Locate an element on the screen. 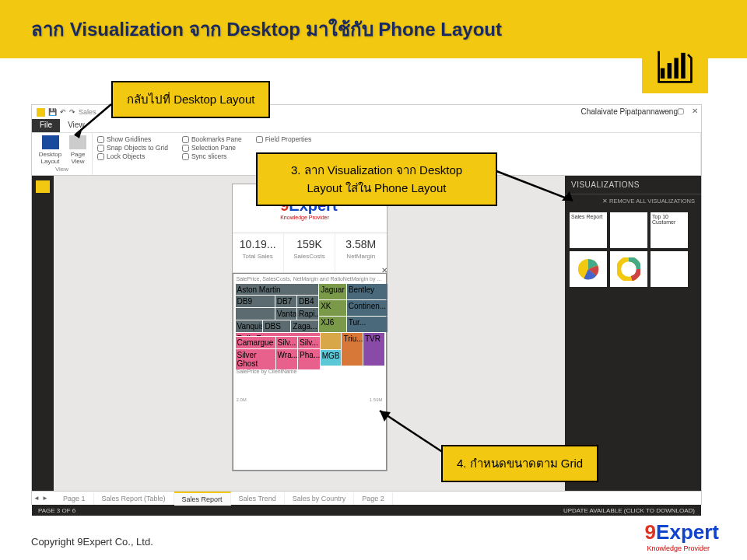 The image size is (747, 560). viz-thumbnails: Sales Report Top 10 Customer is located at coordinates (633, 250).